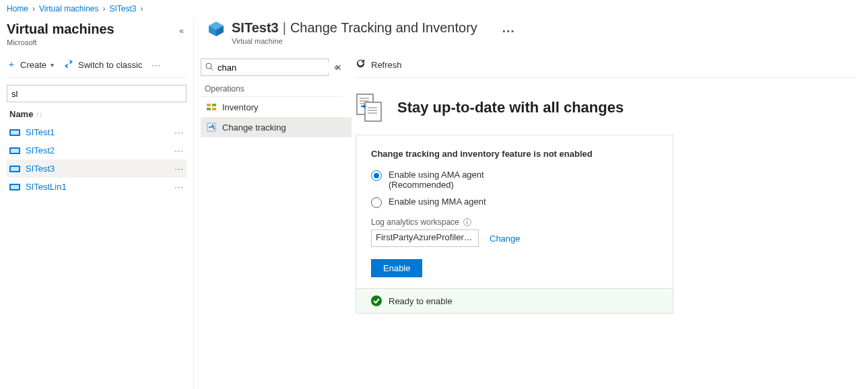  Describe the element at coordinates (276, 127) in the screenshot. I see `nav-item-change-tracking: Change tracking` at that location.